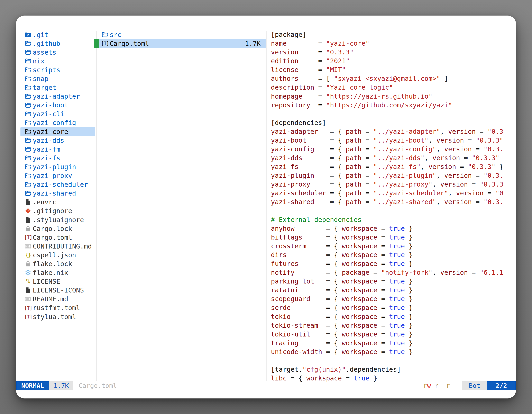 The image size is (532, 414). I want to click on sidebar-item: yazi-fs, so click(58, 158).